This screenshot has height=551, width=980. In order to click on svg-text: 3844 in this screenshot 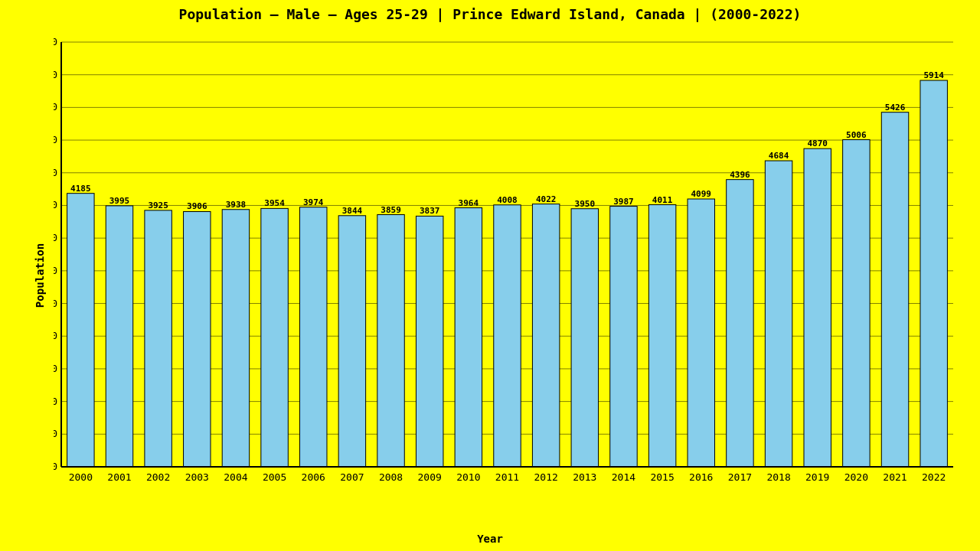, I will do `click(352, 211)`.